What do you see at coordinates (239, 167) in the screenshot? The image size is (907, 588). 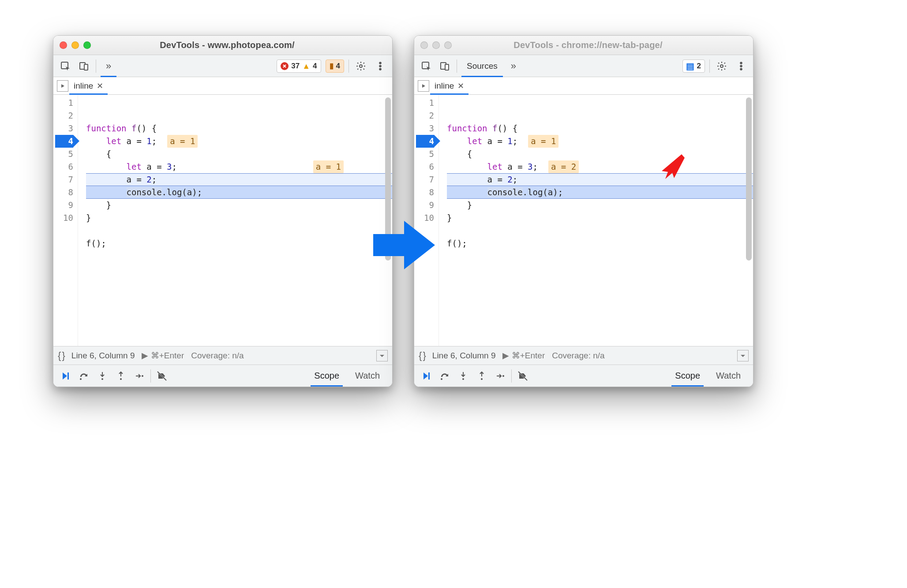 I see `code-line: let a = 3;a = 1` at bounding box center [239, 167].